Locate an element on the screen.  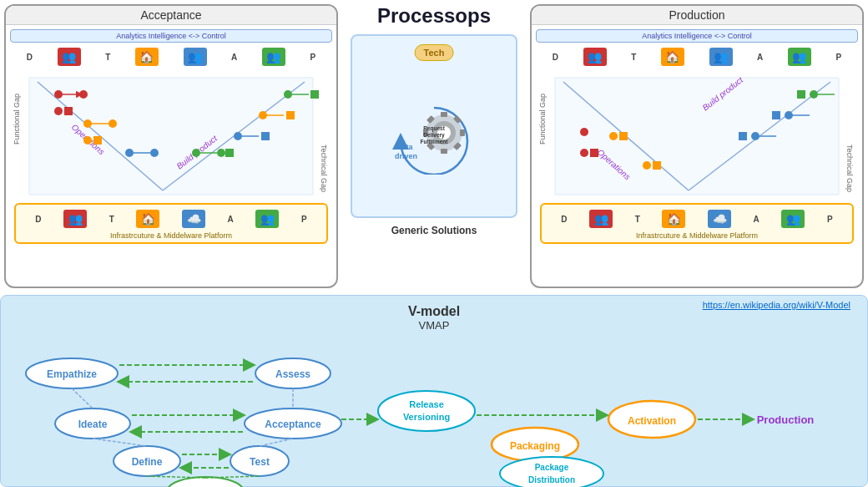
acc-a-icon: 👥 is located at coordinates (195, 57).